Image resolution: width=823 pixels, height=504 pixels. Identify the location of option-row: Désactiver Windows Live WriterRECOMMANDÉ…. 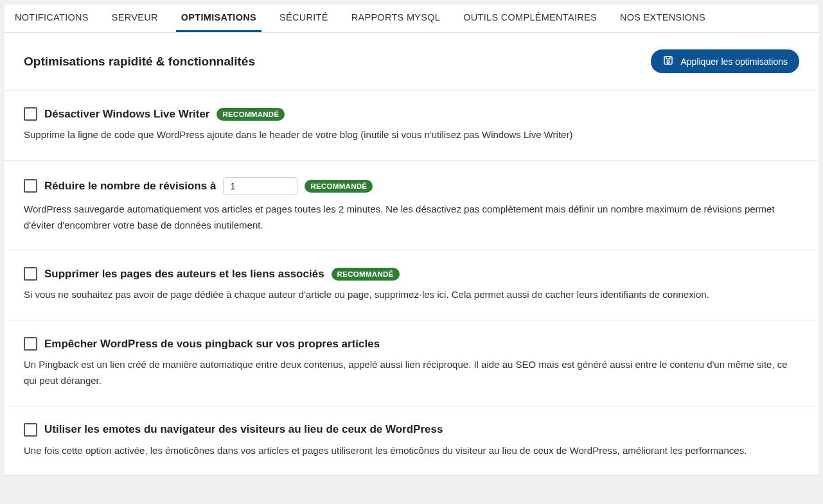
(411, 126).